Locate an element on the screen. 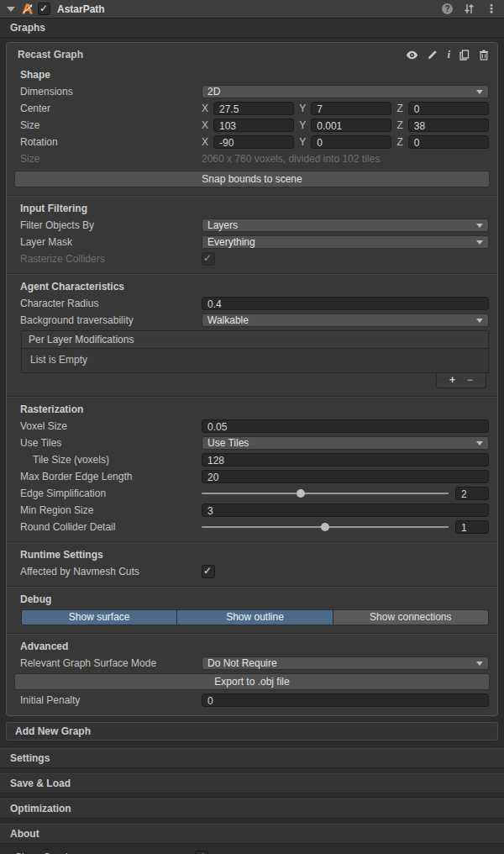  affected-by-navmesh-cuts-label: Affected by Navmesh Cuts is located at coordinates (111, 572).